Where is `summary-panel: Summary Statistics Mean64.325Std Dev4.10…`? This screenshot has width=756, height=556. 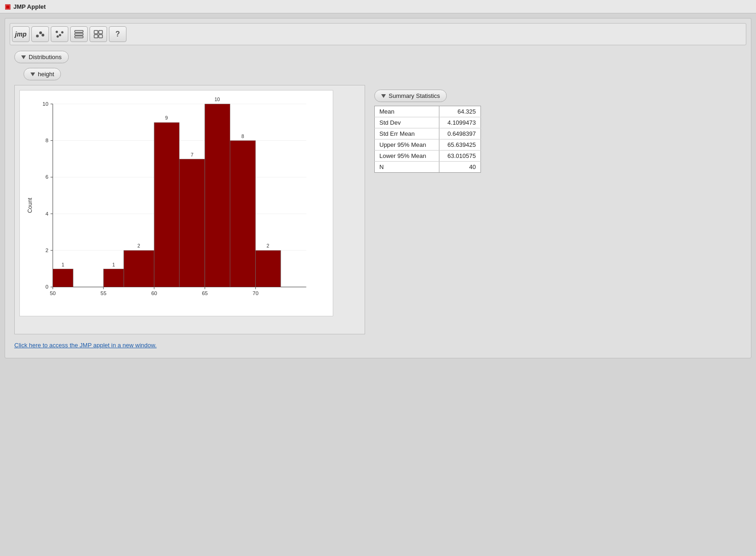 summary-panel: Summary Statistics Mean64.325Std Dev4.10… is located at coordinates (427, 131).